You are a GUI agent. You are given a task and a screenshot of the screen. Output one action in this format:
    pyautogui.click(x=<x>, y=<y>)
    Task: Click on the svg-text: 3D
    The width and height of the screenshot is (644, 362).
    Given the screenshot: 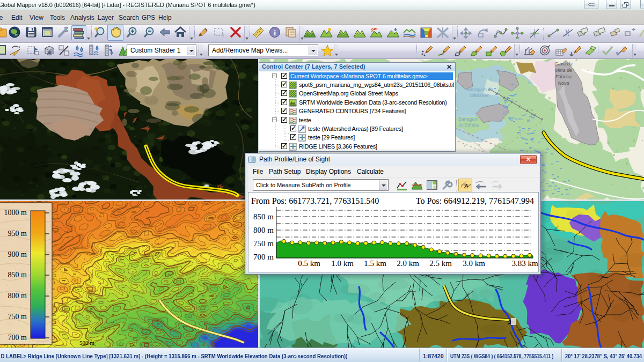 What is the action you would take?
    pyautogui.click(x=49, y=53)
    